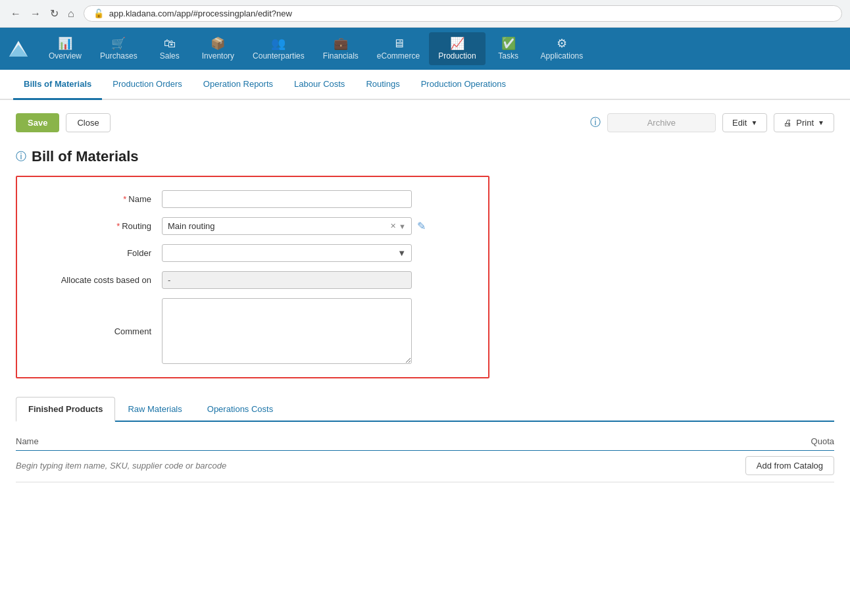 The width and height of the screenshot is (850, 616). I want to click on search-row: Add from Catalog, so click(425, 469).